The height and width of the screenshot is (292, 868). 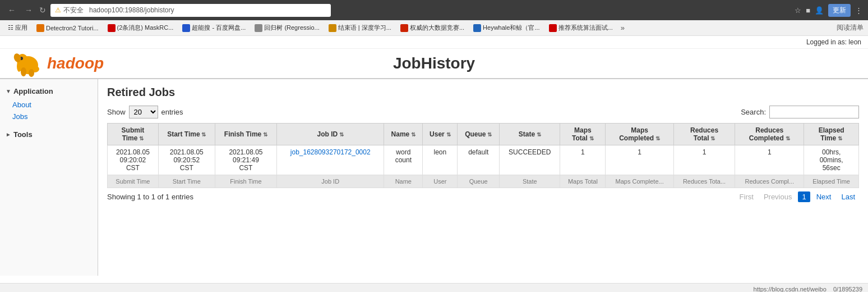 What do you see at coordinates (57, 63) in the screenshot?
I see `hadoop-logo: hadoop` at bounding box center [57, 63].